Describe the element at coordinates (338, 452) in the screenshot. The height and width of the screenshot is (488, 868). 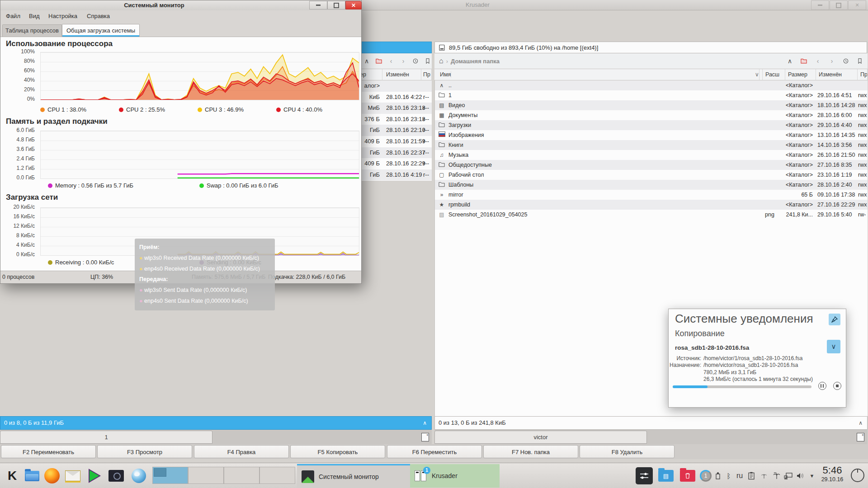
I see `f5-copy-button: F5 Копировать` at that location.